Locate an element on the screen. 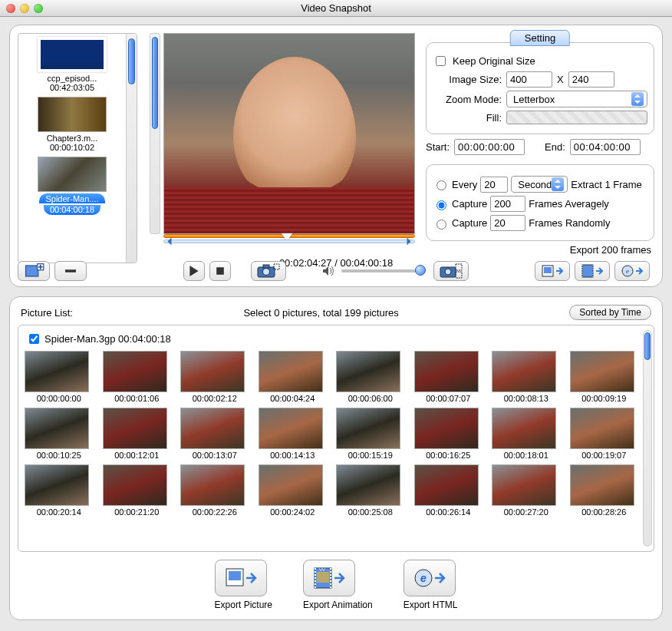  keep-original-row: Keep Original Size is located at coordinates (540, 61).